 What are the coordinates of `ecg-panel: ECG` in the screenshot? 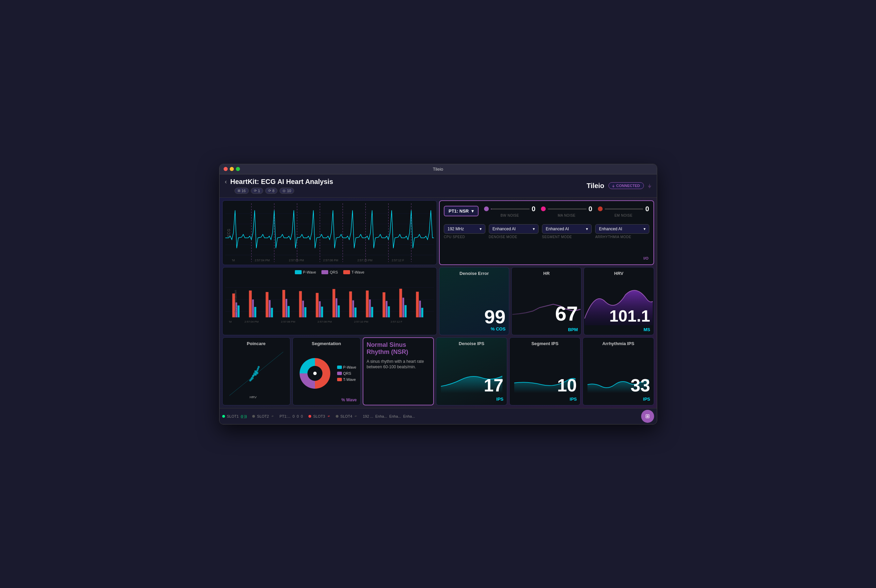 It's located at (330, 232).